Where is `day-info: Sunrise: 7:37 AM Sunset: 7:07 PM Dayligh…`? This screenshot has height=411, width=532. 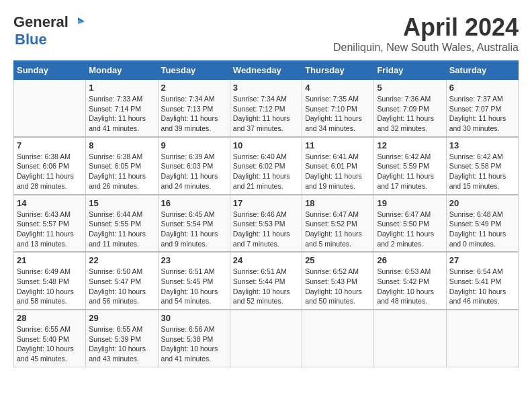
day-info: Sunrise: 7:37 AM Sunset: 7:07 PM Dayligh… is located at coordinates (482, 114).